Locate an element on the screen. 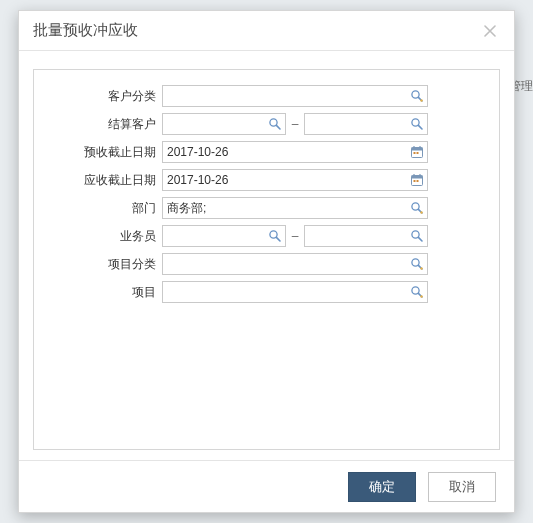  prepay-cutoff-input is located at coordinates (295, 152).